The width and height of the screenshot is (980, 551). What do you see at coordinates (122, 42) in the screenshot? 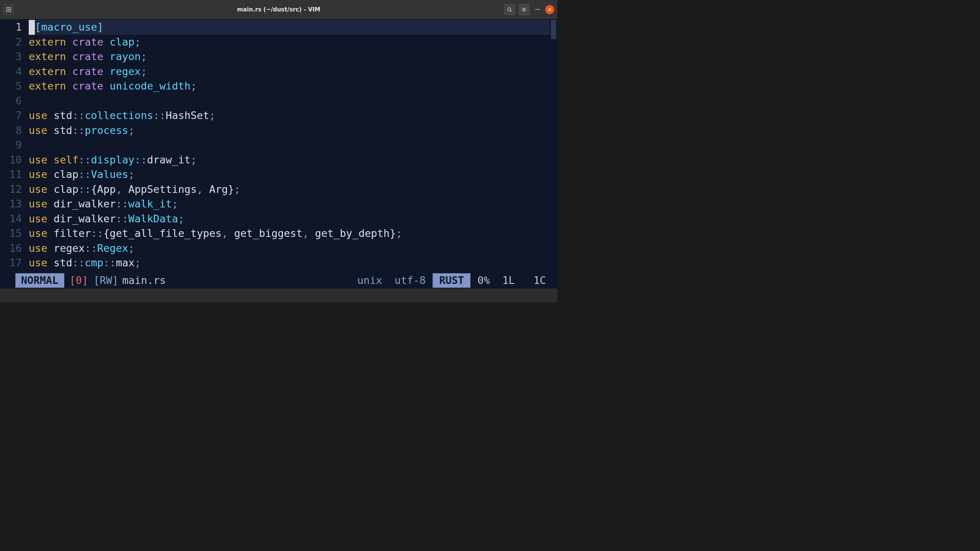
I see `syntax-token: clap` at bounding box center [122, 42].